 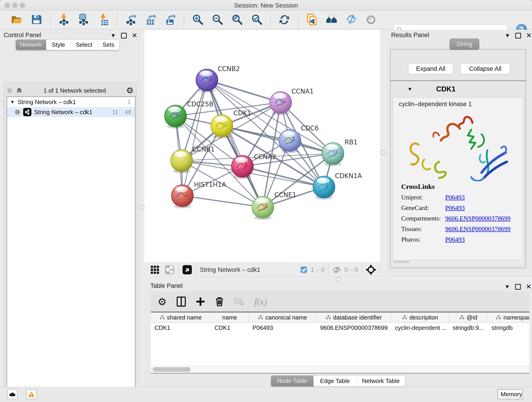 I want to click on import-table-button, so click(x=103, y=20).